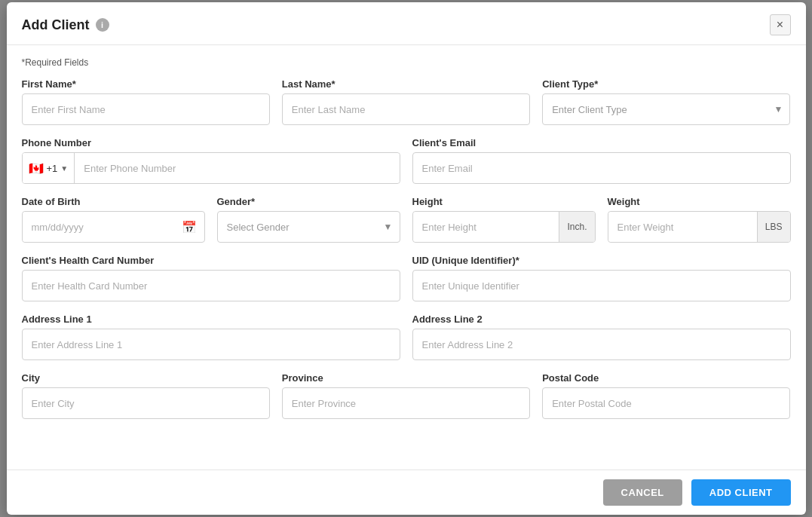 This screenshot has height=517, width=812. What do you see at coordinates (237, 168) in the screenshot?
I see `phone-input` at bounding box center [237, 168].